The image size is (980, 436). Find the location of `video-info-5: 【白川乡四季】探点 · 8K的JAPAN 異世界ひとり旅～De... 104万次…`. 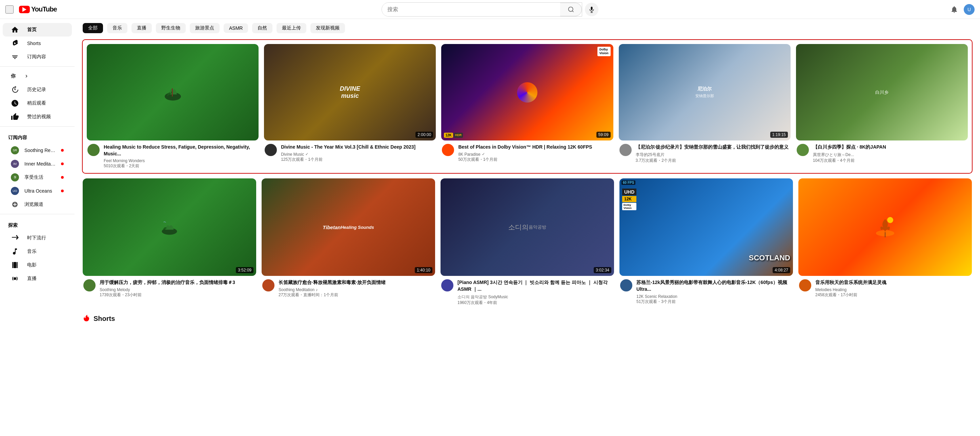

video-info-5: 【白川乡四季】探点 · 8K的JAPAN 異世界ひとり旅～De... 104万次… is located at coordinates (882, 154).